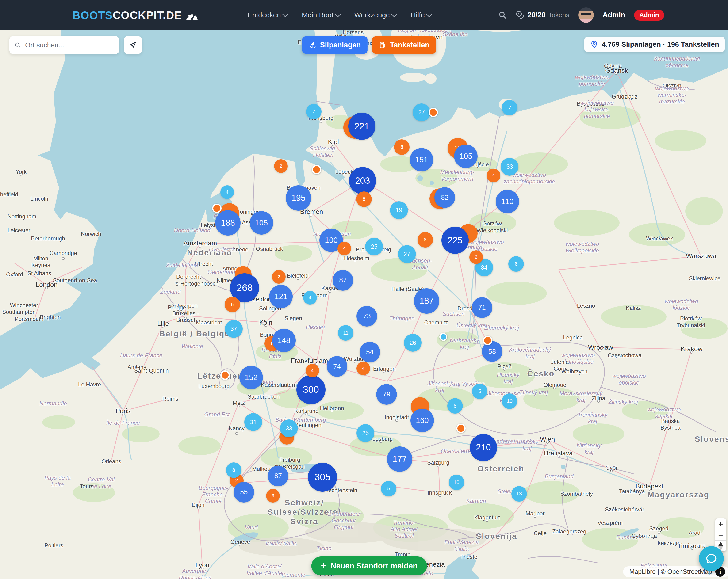  Describe the element at coordinates (234, 329) in the screenshot. I see `cluster-marker: 37` at that location.